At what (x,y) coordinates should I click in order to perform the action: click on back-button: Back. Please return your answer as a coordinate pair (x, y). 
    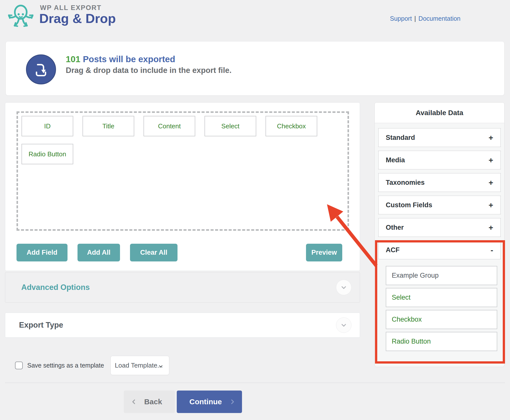
    Looking at the image, I should click on (150, 402).